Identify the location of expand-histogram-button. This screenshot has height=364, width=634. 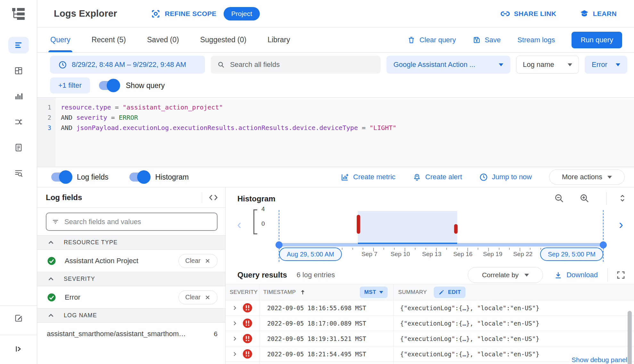
(622, 198).